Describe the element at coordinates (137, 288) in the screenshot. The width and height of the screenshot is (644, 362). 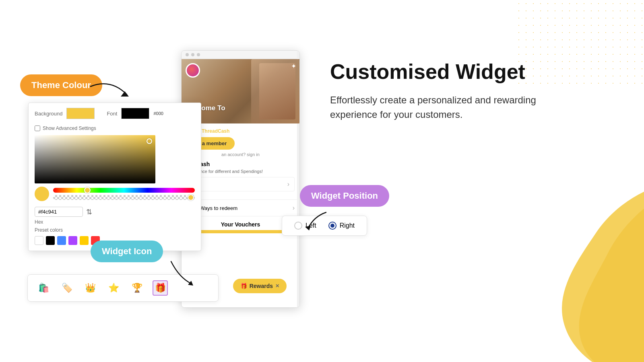
I see `icon-option-trophy: 🏆` at that location.